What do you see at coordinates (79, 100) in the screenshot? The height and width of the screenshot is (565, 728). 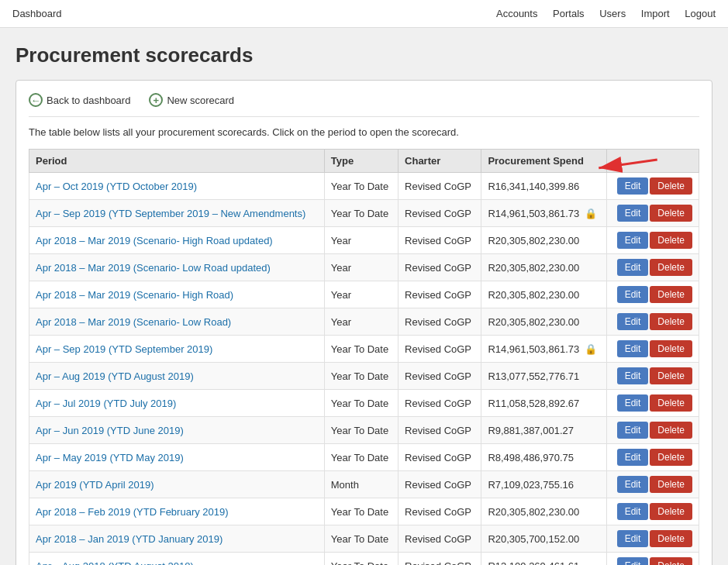 I see `back-to-dashboard-link: ← Back to dashboard` at bounding box center [79, 100].